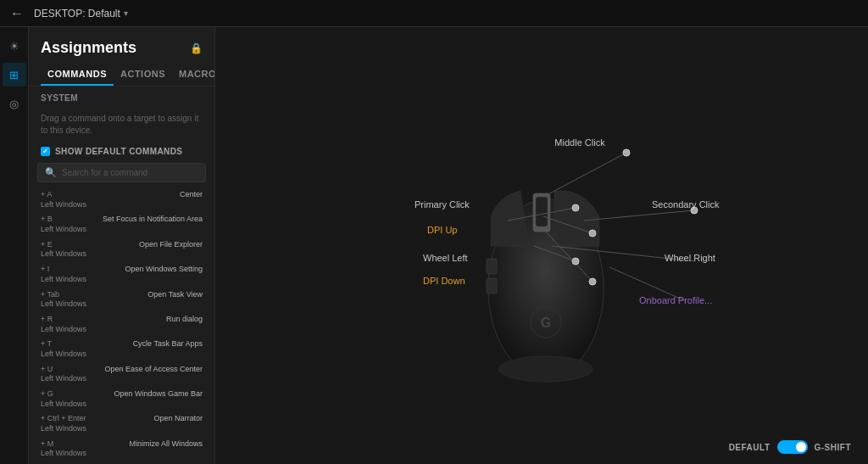 The width and height of the screenshot is (868, 464). What do you see at coordinates (122, 300) in the screenshot?
I see `list-item: + TabLeft Windows Open Task View` at bounding box center [122, 300].